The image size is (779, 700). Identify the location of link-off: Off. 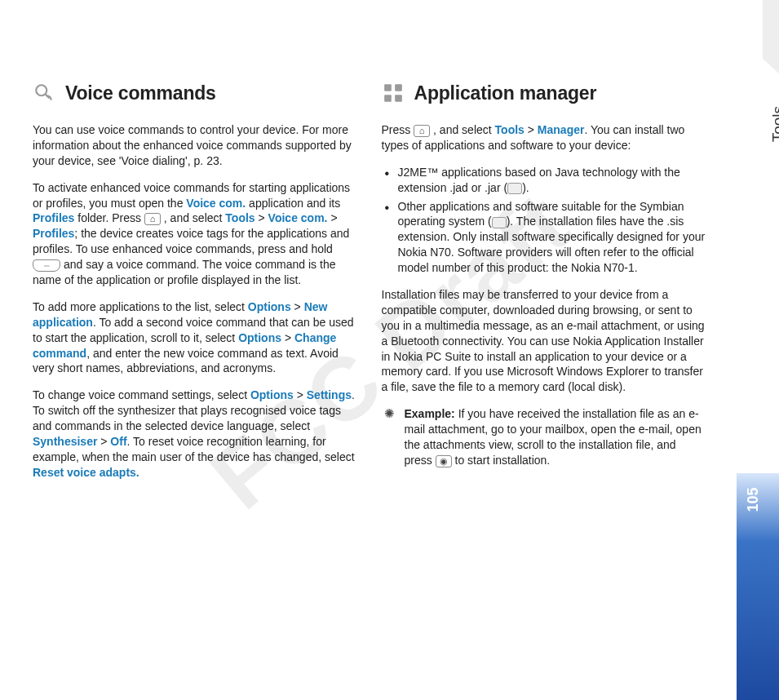
(118, 441).